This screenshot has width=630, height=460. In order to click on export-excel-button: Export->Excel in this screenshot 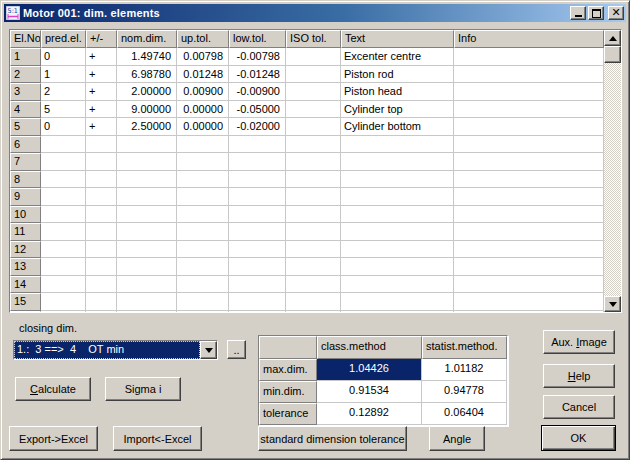, I will do `click(54, 438)`.